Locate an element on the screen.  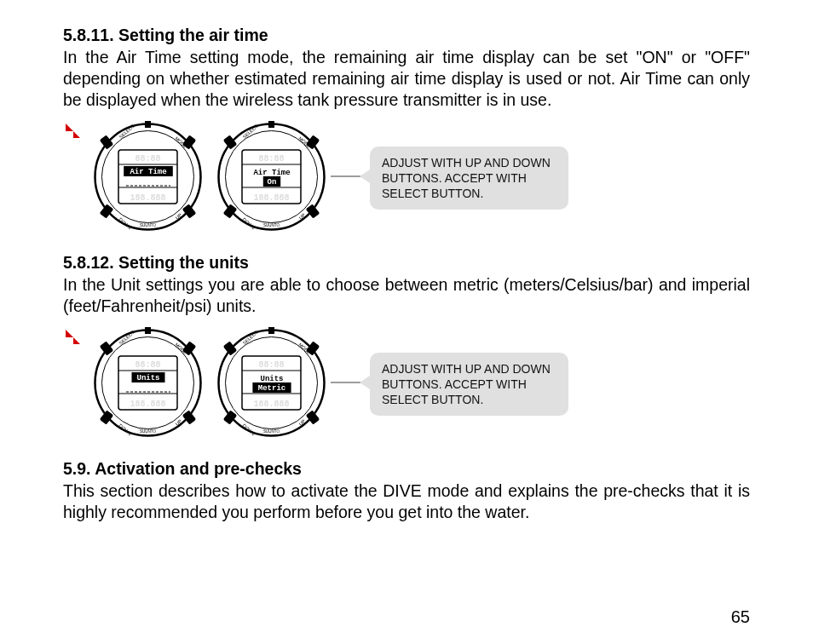
callout-units: ADJUST WITH UP AND DOWN BUTTONS. ACCEPT … is located at coordinates (469, 385).